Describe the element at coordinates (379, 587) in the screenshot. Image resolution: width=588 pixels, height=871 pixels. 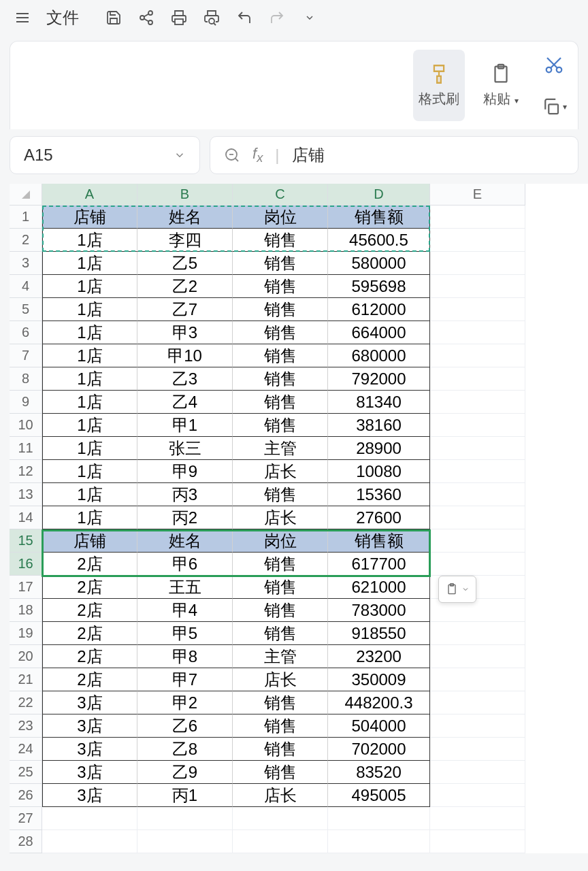
I see `cell: 621000` at that location.